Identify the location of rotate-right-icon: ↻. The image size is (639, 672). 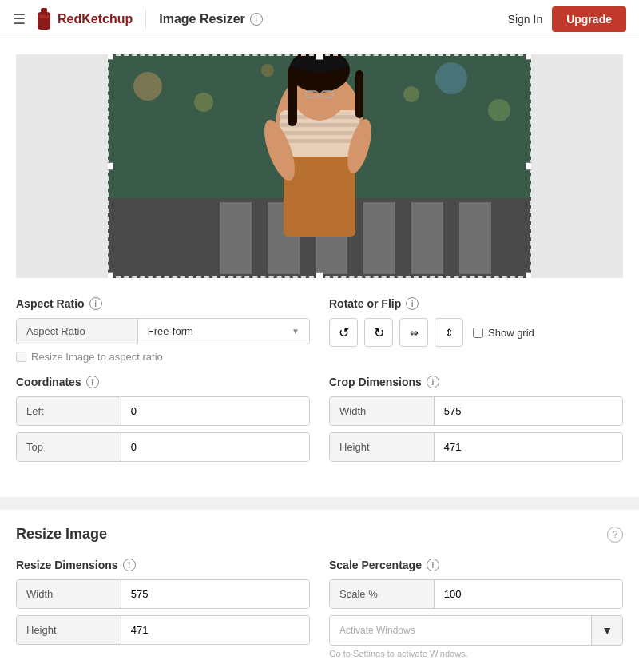
(379, 332).